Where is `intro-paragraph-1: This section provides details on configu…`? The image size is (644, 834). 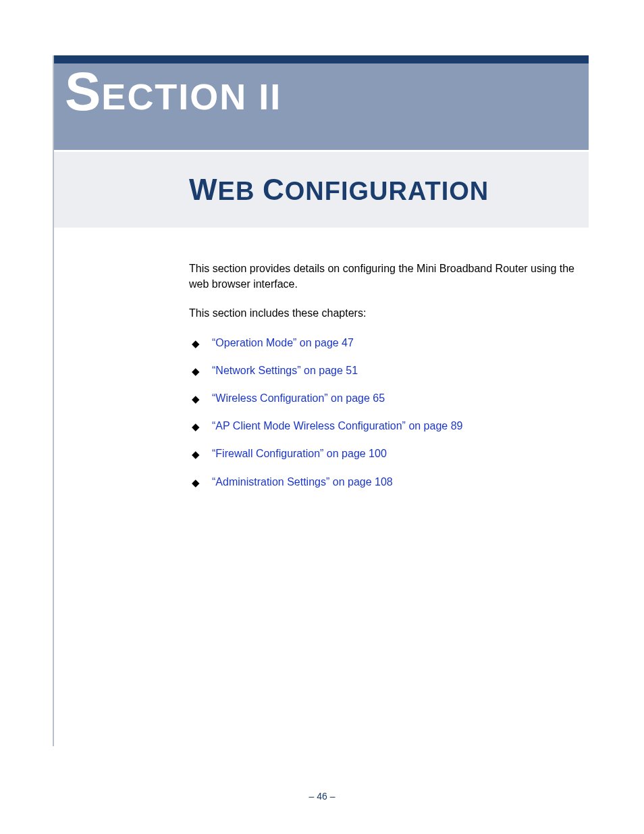
intro-paragraph-1: This section provides details on configu… is located at coordinates (385, 276).